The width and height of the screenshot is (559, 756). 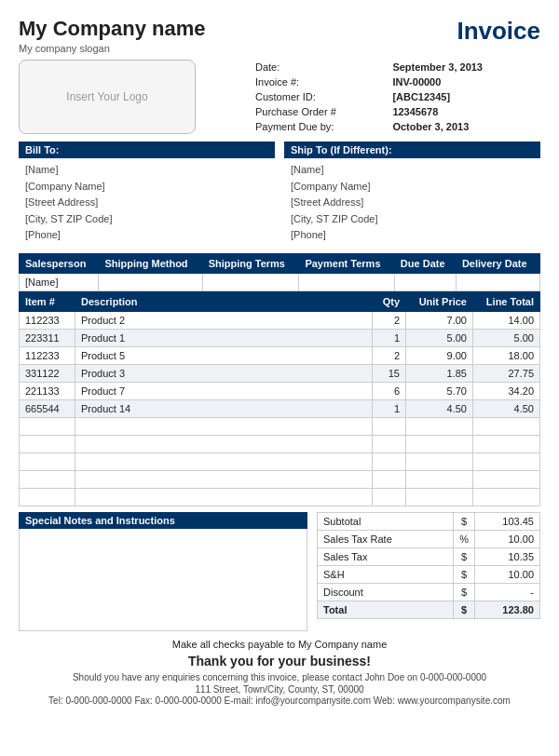 What do you see at coordinates (464, 112) in the screenshot?
I see `meta-po-value: 12345678` at bounding box center [464, 112].